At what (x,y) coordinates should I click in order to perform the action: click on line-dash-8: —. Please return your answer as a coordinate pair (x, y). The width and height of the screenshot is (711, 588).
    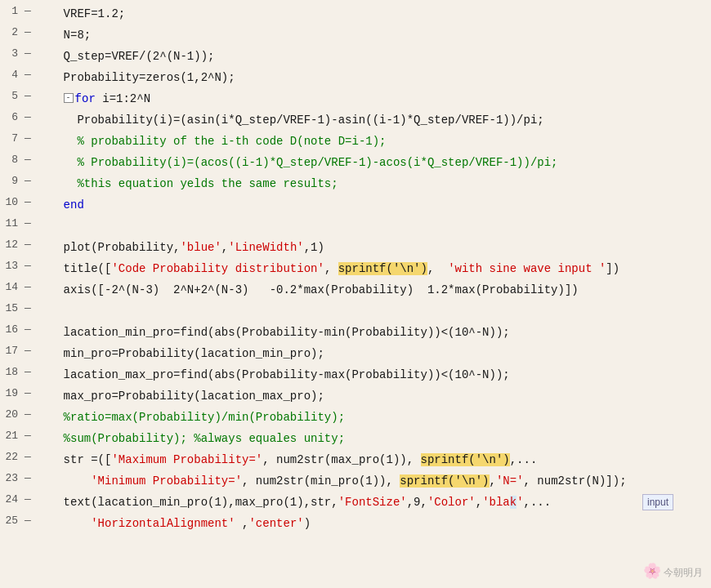
    Looking at the image, I should click on (29, 159).